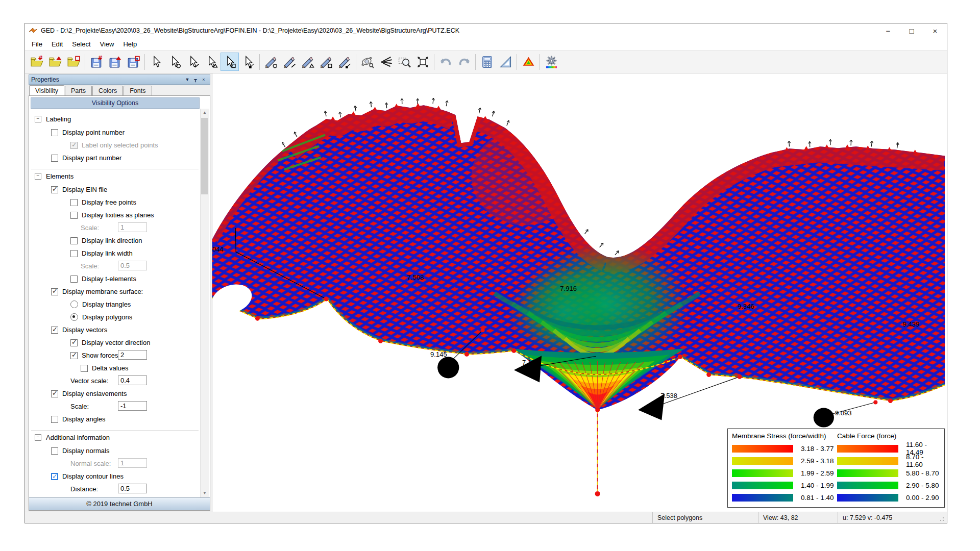 Image resolution: width=980 pixels, height=551 pixels. I want to click on menu-file: File, so click(37, 44).